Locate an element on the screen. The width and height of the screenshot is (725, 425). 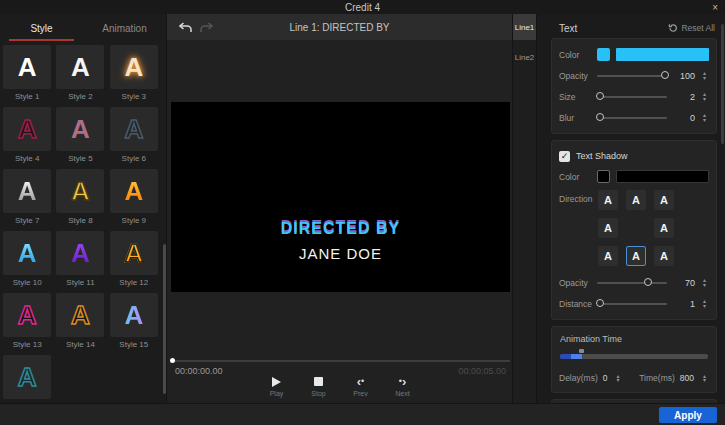
size-slider is located at coordinates (632, 97).